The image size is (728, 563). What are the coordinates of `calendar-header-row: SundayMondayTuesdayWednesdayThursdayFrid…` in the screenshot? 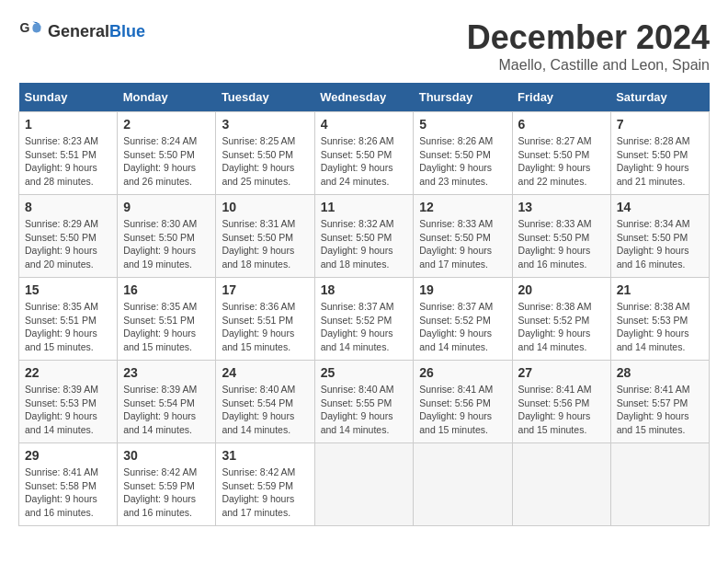 It's located at (364, 98).